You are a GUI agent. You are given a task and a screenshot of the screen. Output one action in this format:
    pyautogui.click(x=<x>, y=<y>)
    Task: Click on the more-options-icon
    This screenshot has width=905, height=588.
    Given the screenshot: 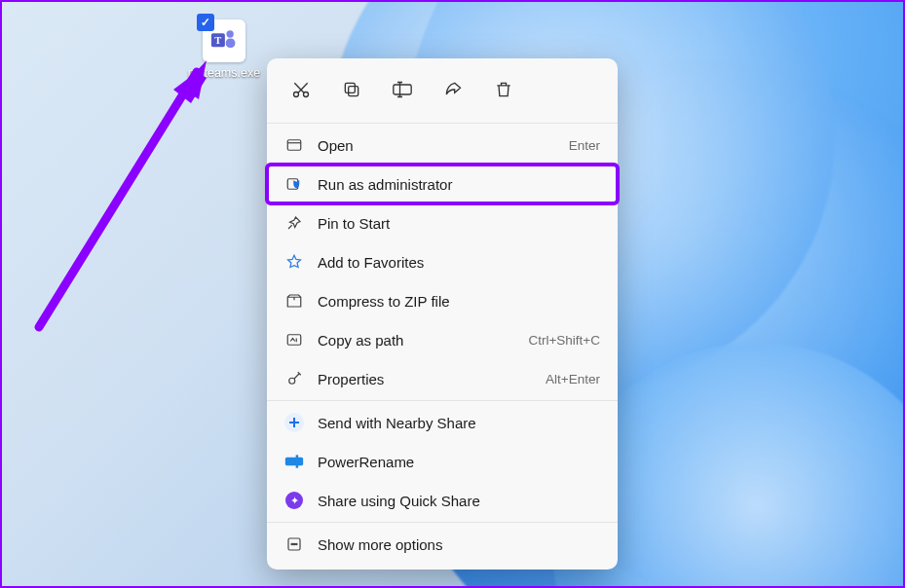 What is the action you would take?
    pyautogui.click(x=294, y=544)
    